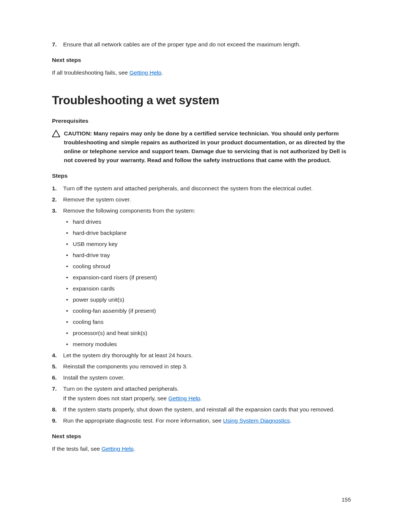 The width and height of the screenshot is (401, 532). I want to click on step-2: 2. Remove the system cover., so click(201, 200).